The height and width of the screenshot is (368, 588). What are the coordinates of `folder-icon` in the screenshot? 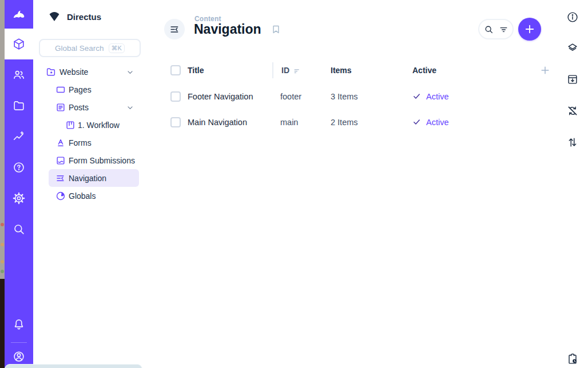 It's located at (19, 106).